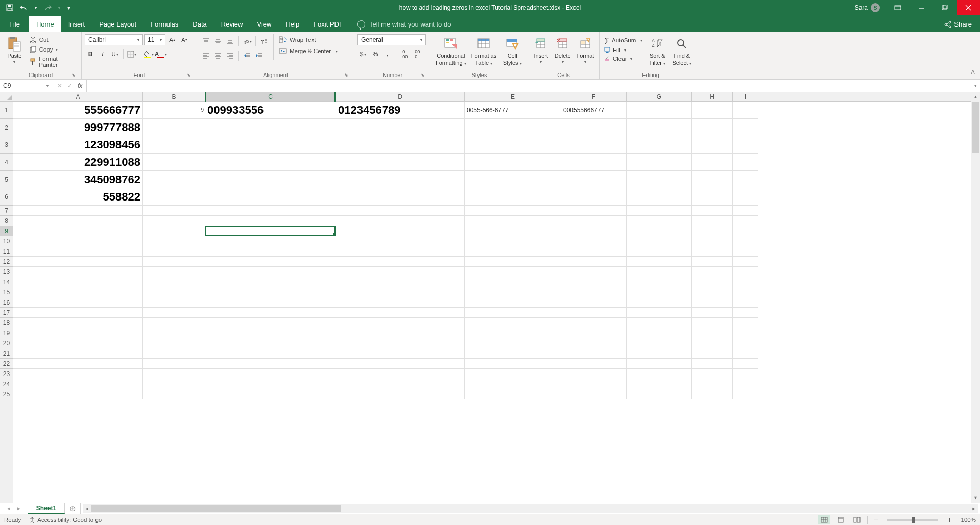  Describe the element at coordinates (513, 282) in the screenshot. I see `cell-E14` at that location.